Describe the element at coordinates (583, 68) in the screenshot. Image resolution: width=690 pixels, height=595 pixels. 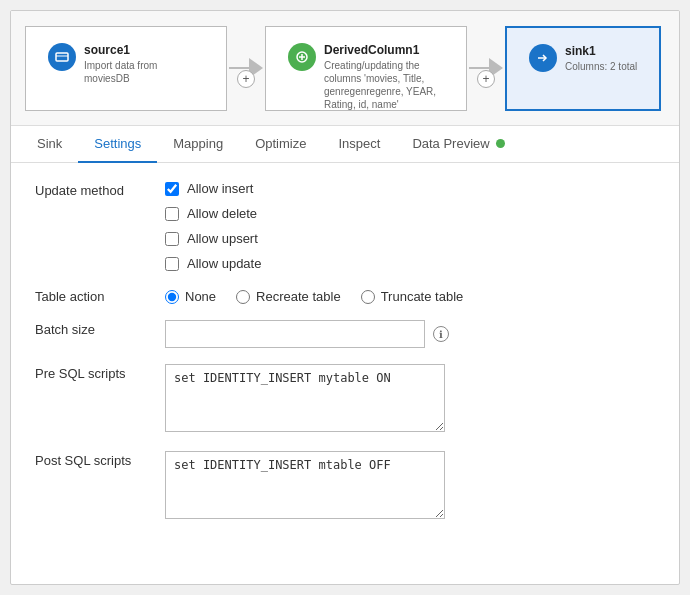
I see `node-sink1: sink1 Columns: 2 total` at that location.